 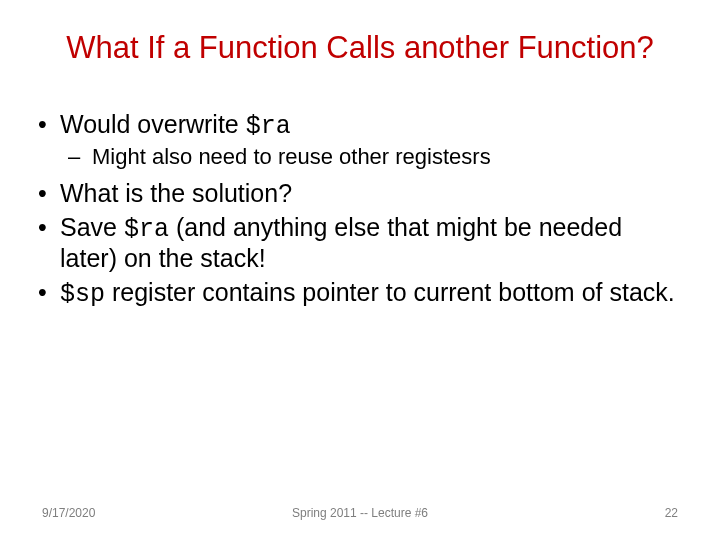 I want to click on bullet-1-text-pre: Would overwrite, so click(x=153, y=124).